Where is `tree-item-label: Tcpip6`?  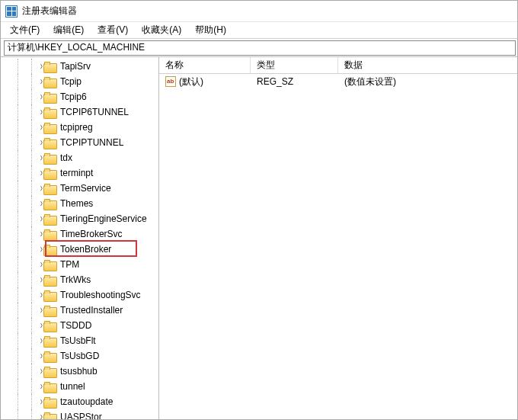
tree-item-label: Tcpip6 is located at coordinates (73, 97).